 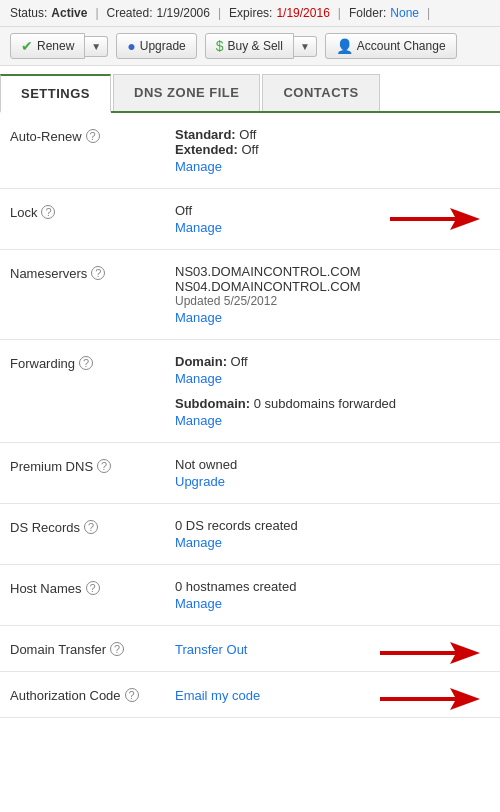 I want to click on premium-dns-label: Premium DNS ?, so click(x=92, y=466).